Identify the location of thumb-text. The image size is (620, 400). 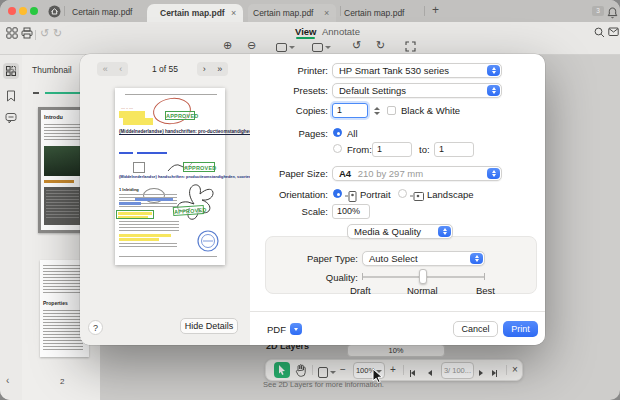
(62, 133).